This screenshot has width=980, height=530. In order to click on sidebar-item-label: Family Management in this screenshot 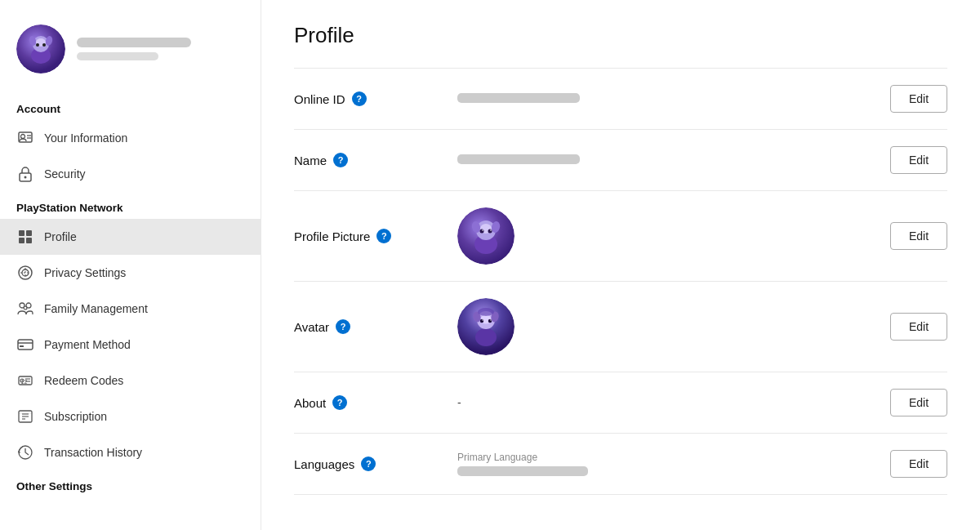, I will do `click(96, 309)`.